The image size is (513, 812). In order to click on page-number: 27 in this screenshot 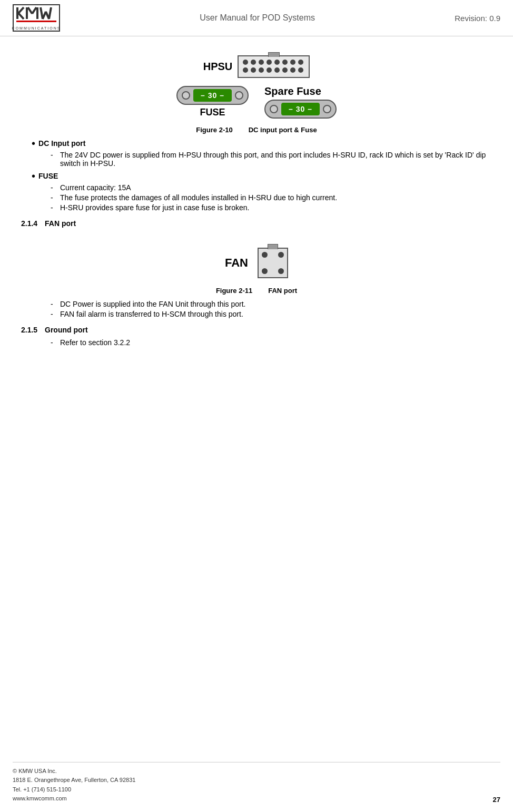, I will do `click(497, 800)`.